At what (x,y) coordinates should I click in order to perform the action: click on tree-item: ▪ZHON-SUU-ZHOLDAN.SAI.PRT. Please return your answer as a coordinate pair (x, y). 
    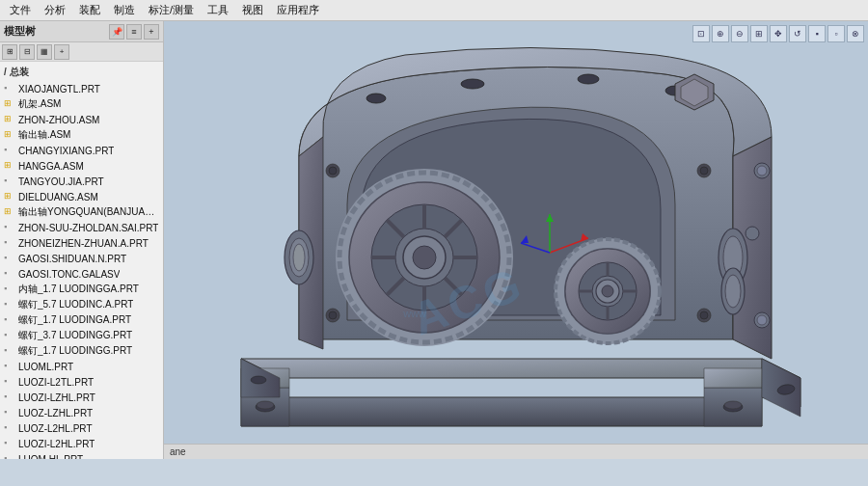
    Looking at the image, I should click on (81, 228).